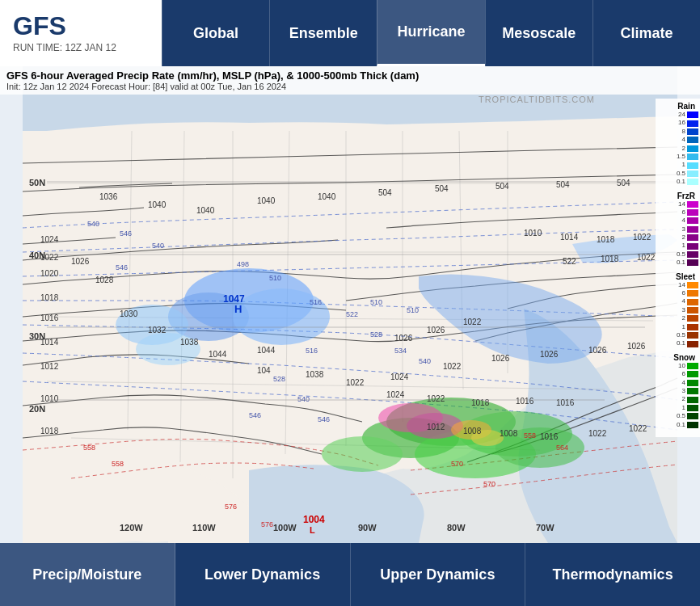 Image resolution: width=700 pixels, height=606 pixels. Describe the element at coordinates (105, 280) in the screenshot. I see `svg-text: 1028` at that location.